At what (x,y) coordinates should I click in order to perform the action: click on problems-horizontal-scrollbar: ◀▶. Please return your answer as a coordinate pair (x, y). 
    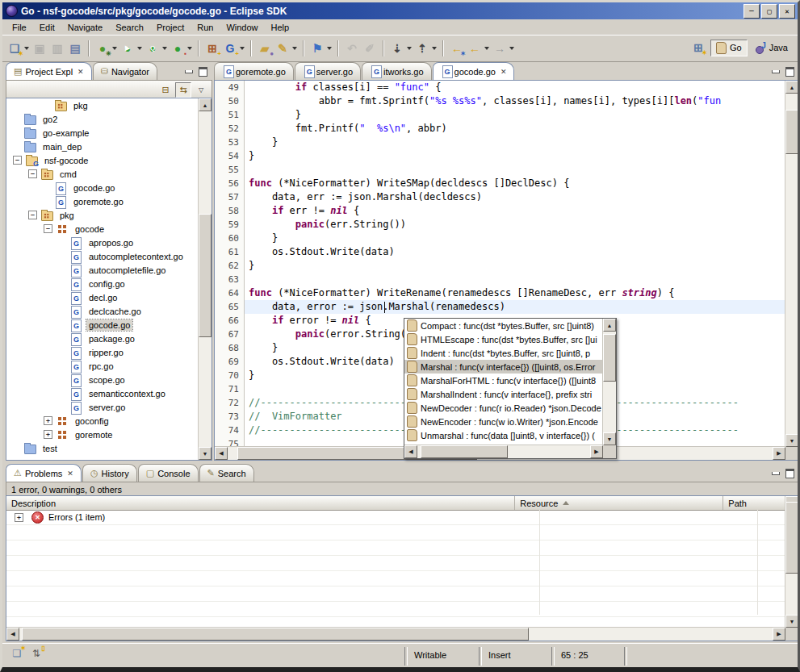
    Looking at the image, I should click on (396, 634).